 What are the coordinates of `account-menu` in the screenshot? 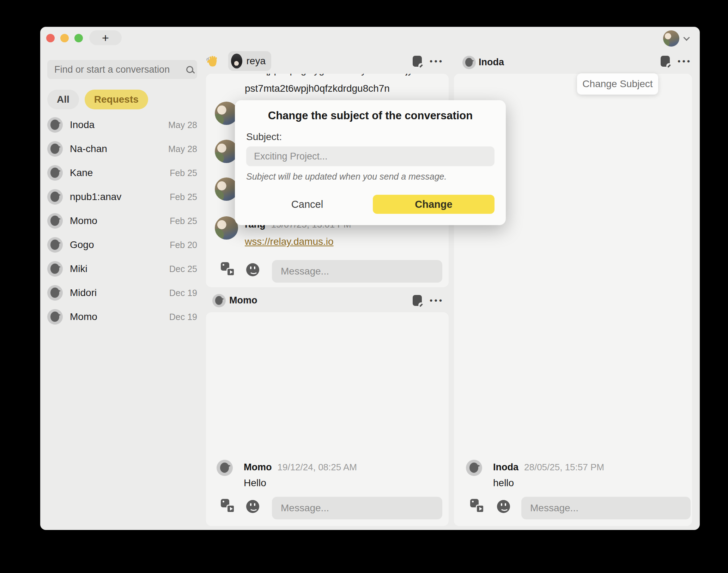 It's located at (676, 38).